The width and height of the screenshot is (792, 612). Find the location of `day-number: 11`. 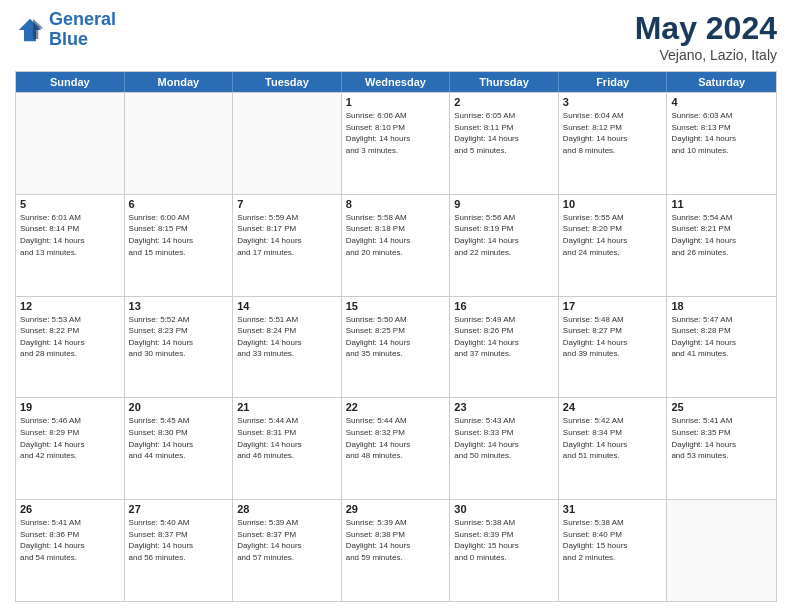

day-number: 11 is located at coordinates (722, 204).